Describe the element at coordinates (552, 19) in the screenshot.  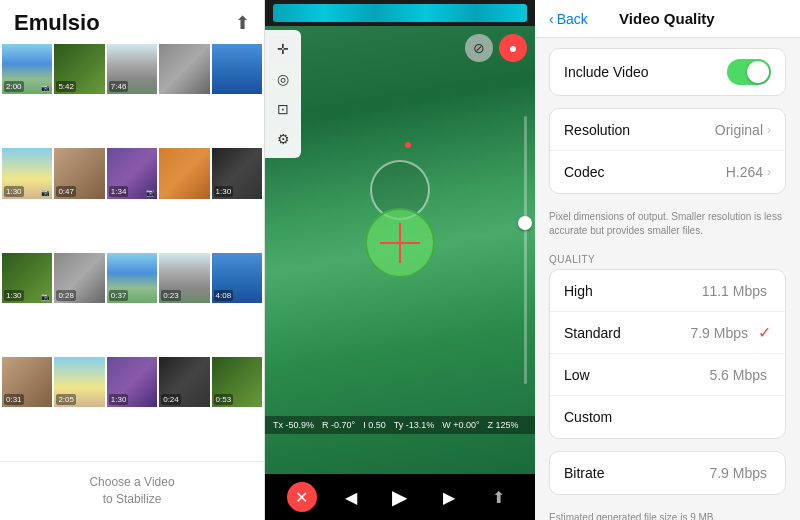
I see `chevron-left-icon: ‹` at that location.